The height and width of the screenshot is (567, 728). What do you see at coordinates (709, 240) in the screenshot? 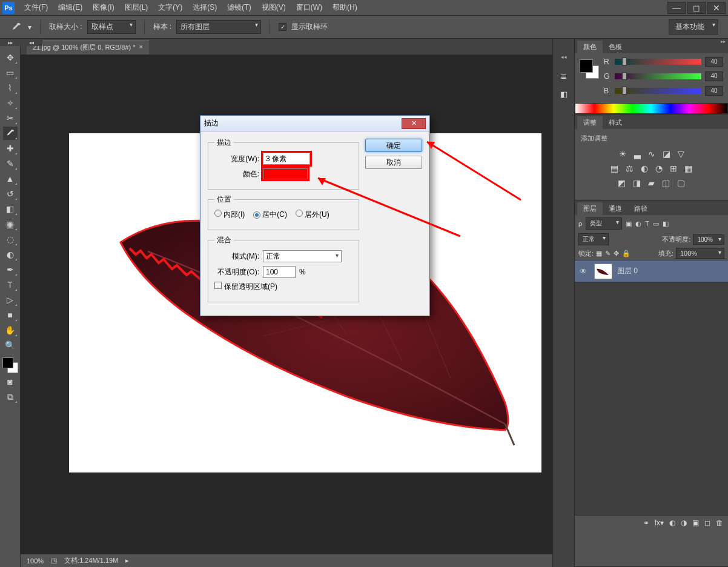
I see `opacity-dropdown: 100%` at bounding box center [709, 240].